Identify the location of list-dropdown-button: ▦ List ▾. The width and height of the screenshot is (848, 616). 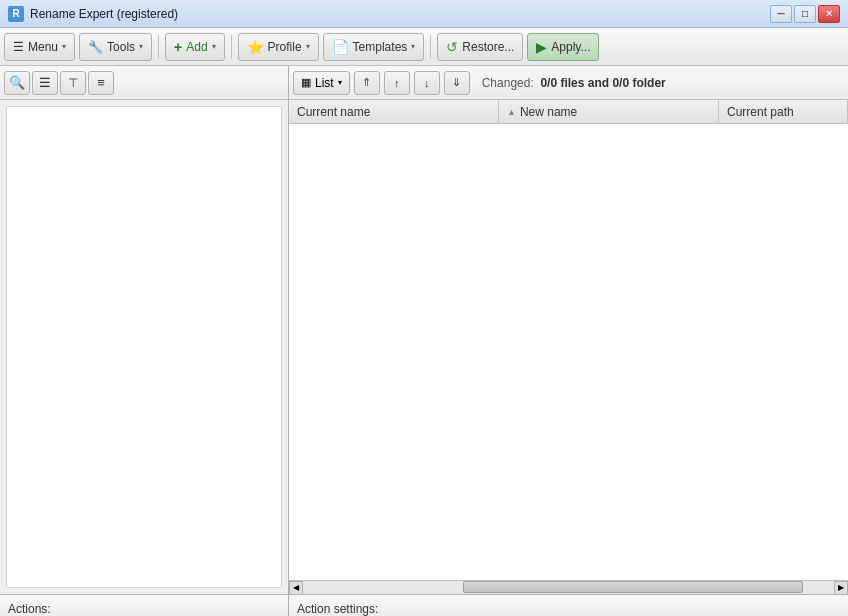
(322, 83).